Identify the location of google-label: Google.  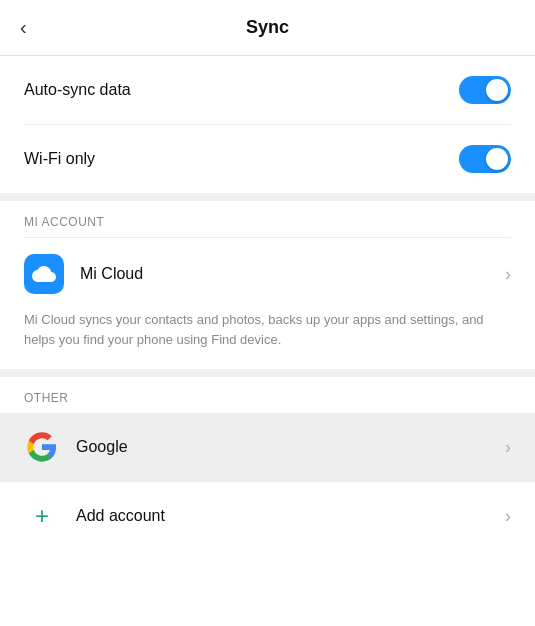
(290, 447).